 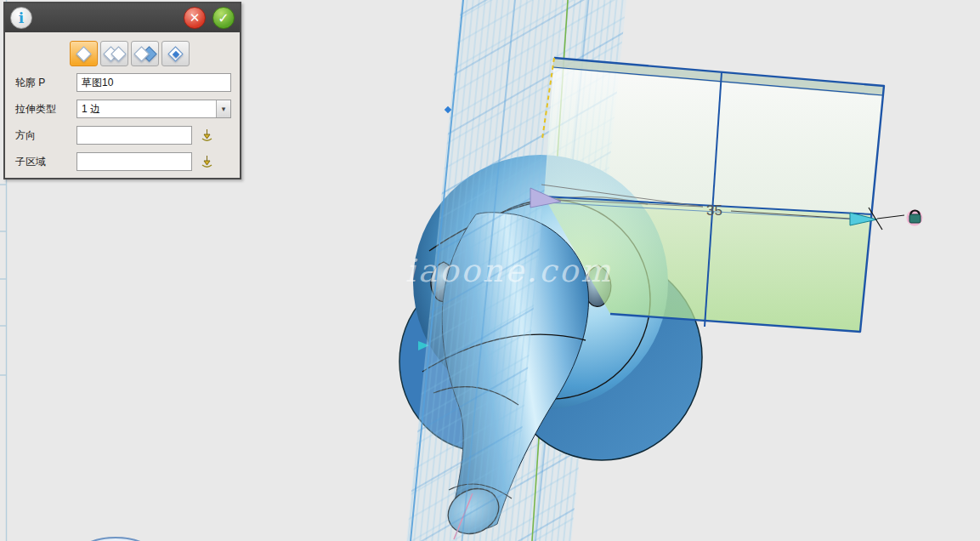 What do you see at coordinates (134, 162) in the screenshot?
I see `subregion-input` at bounding box center [134, 162].